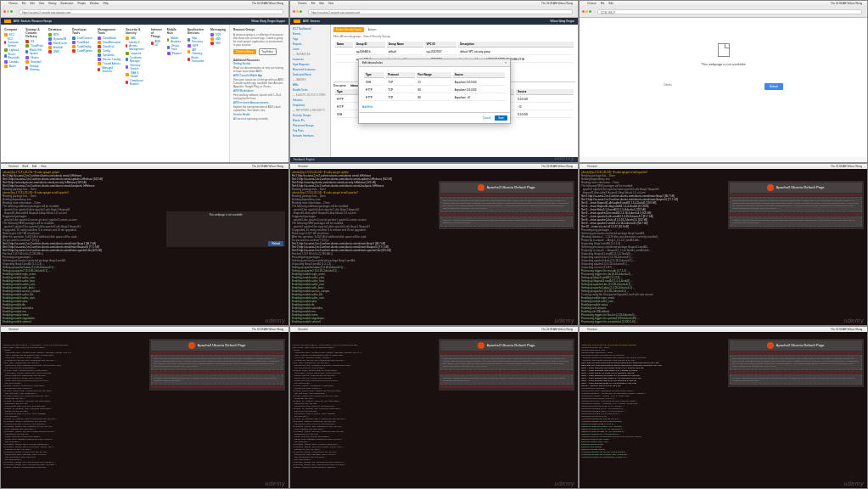  I want to click on table-row: HTTPTCP80Anywhere ::/0, so click(434, 98).